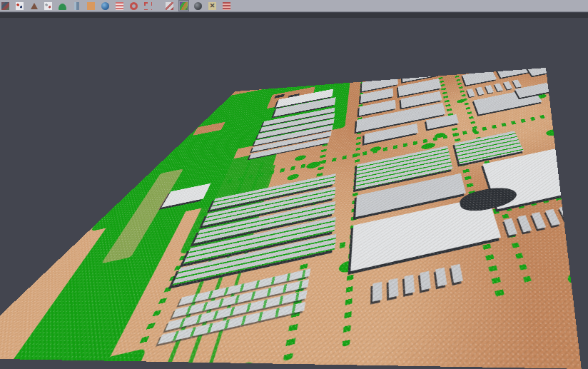  What do you see at coordinates (34, 6) in the screenshot?
I see `mountain-icon` at bounding box center [34, 6].